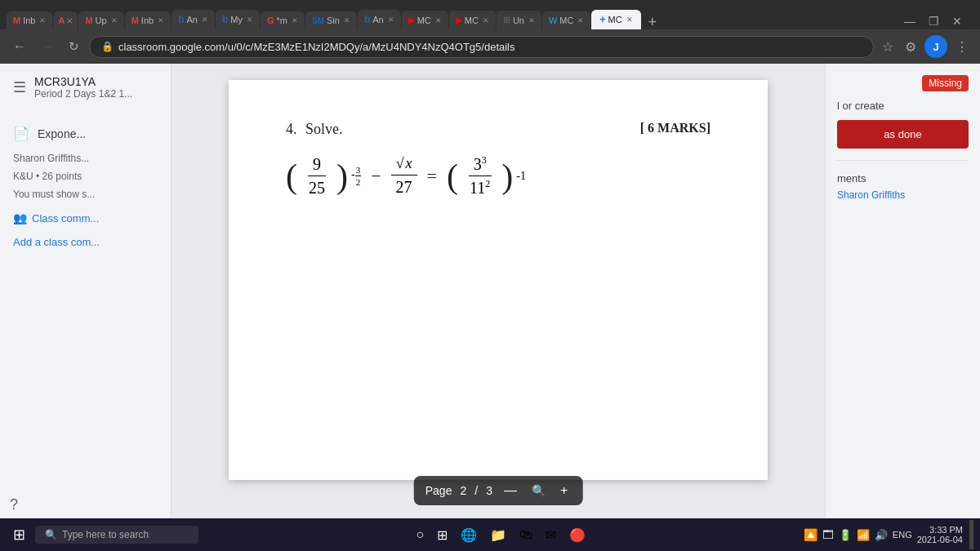 The image size is (980, 551). I want to click on x-var: x, so click(409, 164).